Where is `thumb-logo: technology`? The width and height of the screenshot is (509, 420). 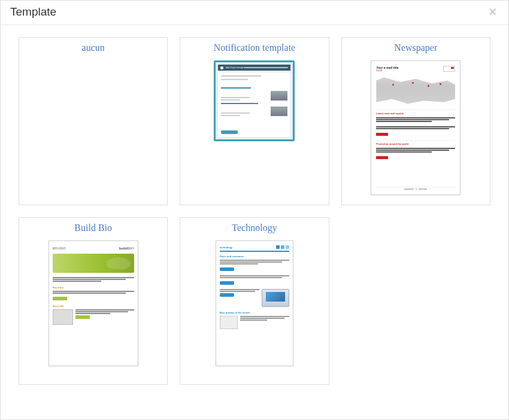
thumb-logo: technology is located at coordinates (226, 248).